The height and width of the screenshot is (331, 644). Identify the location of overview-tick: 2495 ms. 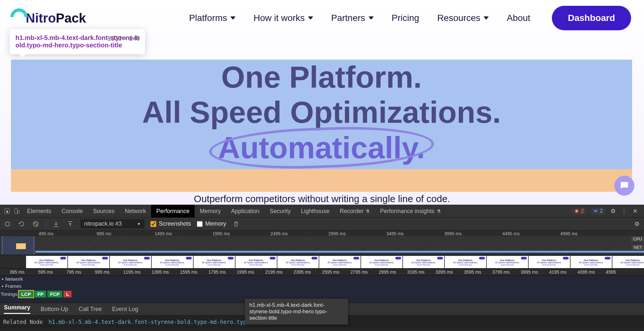
(279, 234).